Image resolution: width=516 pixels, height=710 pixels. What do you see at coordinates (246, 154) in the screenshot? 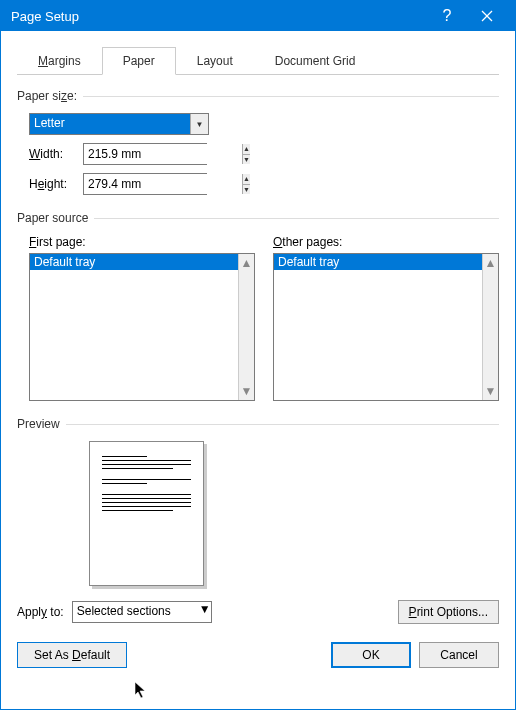
I see `width-spin-buttons: ▲▼` at bounding box center [246, 154].